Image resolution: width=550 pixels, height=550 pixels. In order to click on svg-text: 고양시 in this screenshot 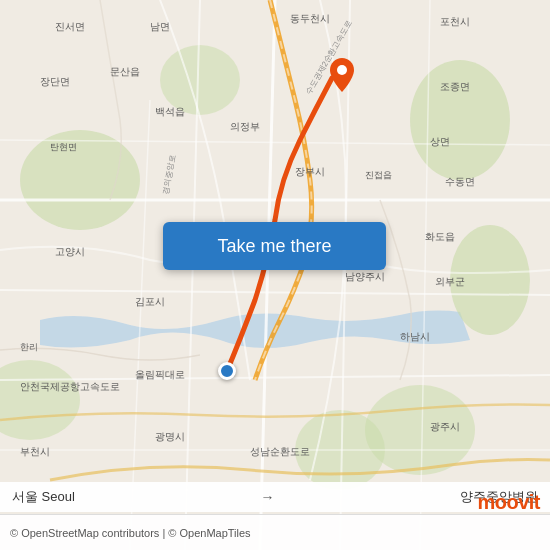, I will do `click(70, 252)`.